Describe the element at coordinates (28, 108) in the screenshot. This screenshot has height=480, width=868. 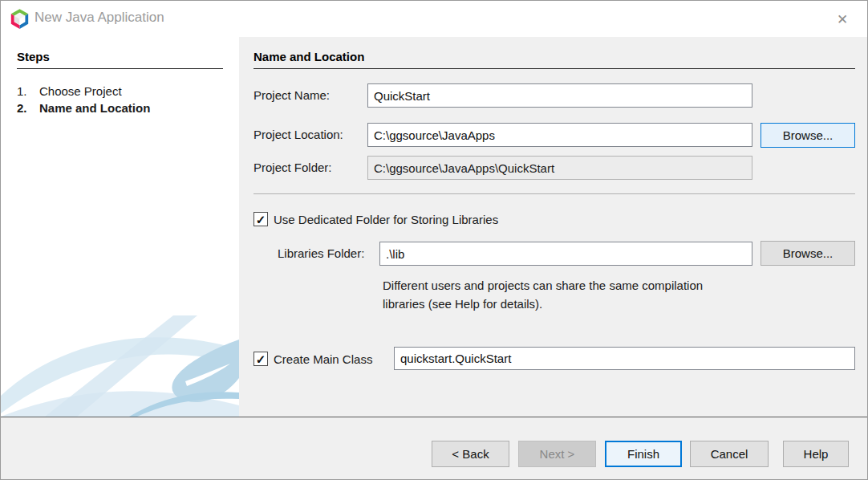
I see `step-number: 2.` at that location.